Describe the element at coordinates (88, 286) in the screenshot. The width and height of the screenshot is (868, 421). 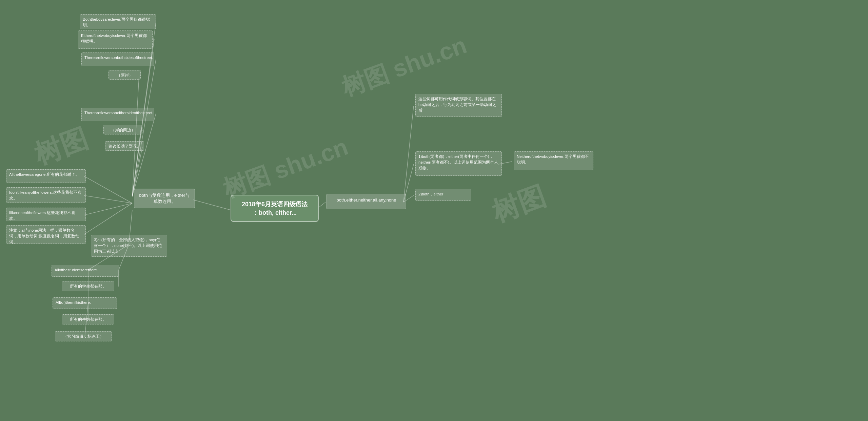
I see `bottom-mid-3: 所有的学生都在那。` at that location.